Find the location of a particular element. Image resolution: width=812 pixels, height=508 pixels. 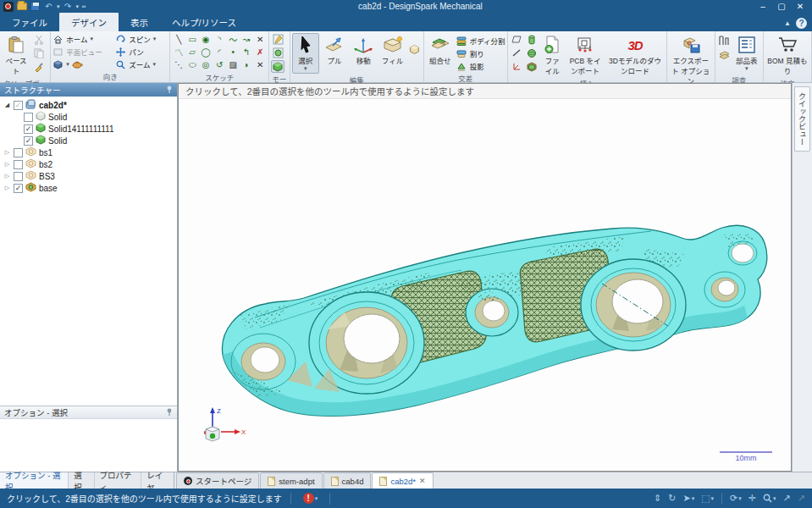

measure-icon is located at coordinates (724, 41).